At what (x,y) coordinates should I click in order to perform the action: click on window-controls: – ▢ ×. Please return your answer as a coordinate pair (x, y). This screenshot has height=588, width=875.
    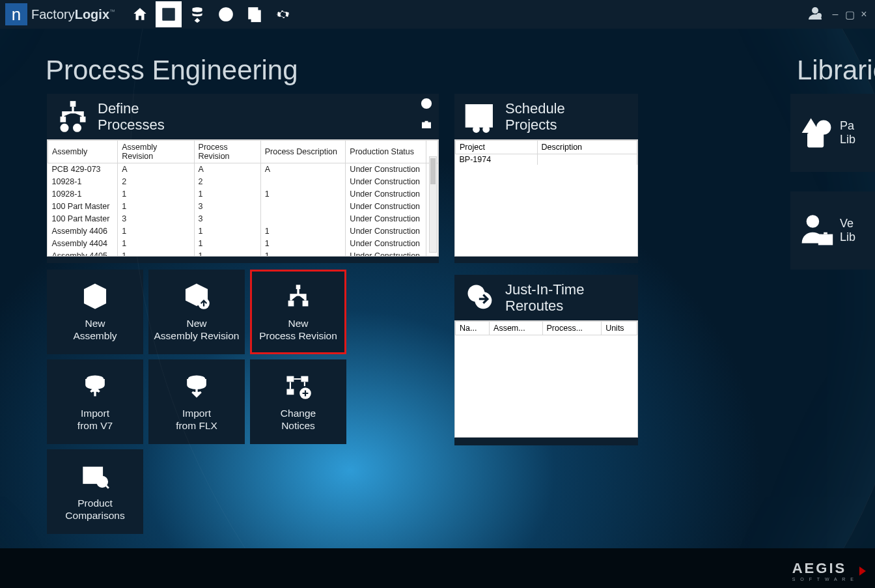
    Looking at the image, I should click on (850, 14).